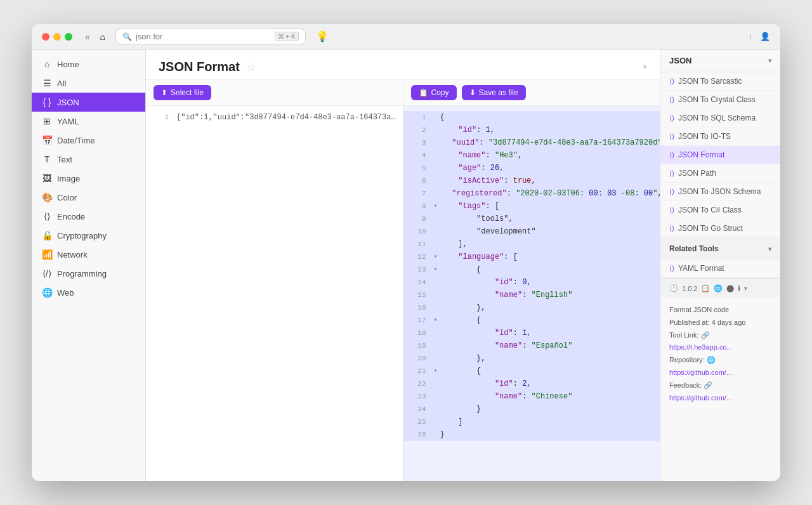 Image resolution: width=812 pixels, height=505 pixels. What do you see at coordinates (82, 274) in the screenshot?
I see `sidebar-item-label: Programming` at bounding box center [82, 274].